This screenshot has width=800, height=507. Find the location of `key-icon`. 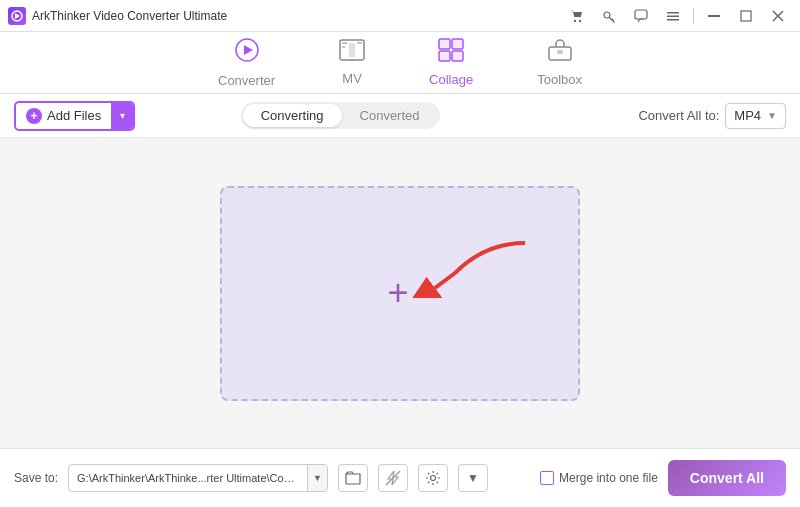

key-icon is located at coordinates (609, 16).